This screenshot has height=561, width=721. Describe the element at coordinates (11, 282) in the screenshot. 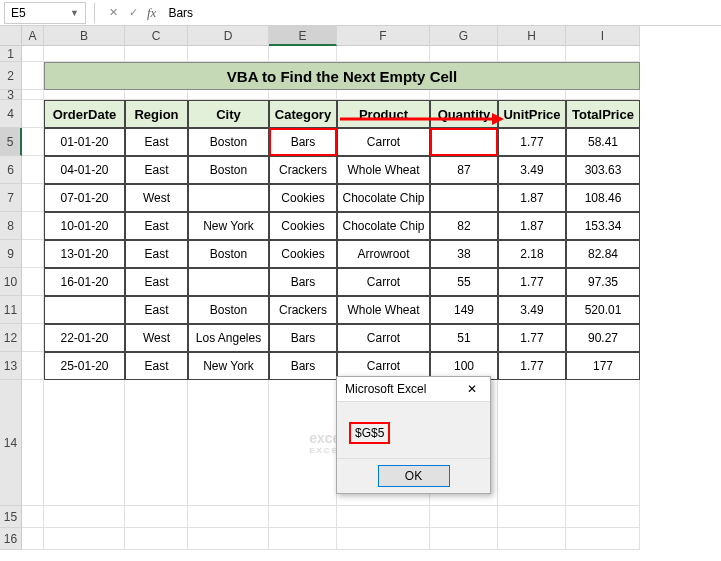

I see `row-header-10: 10` at that location.